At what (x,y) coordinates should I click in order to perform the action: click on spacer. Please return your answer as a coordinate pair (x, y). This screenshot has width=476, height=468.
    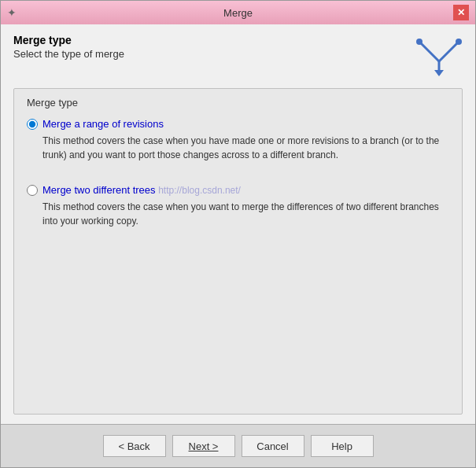
    Looking at the image, I should click on (238, 176).